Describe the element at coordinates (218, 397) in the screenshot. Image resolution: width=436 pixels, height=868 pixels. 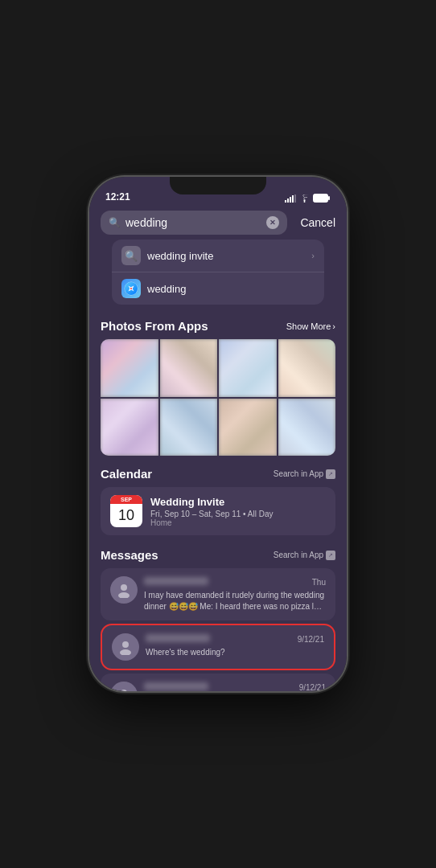
I see `photos-grid` at that location.